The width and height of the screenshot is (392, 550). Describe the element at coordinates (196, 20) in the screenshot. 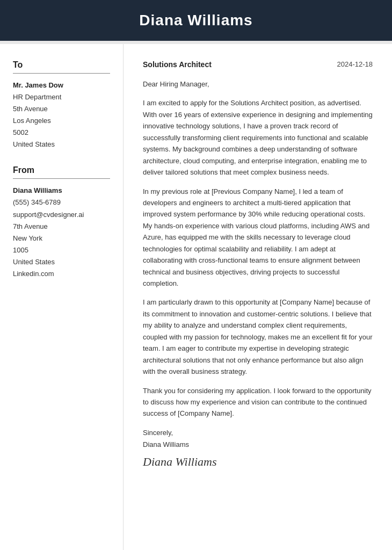

I see `header: Diana Williams` at that location.